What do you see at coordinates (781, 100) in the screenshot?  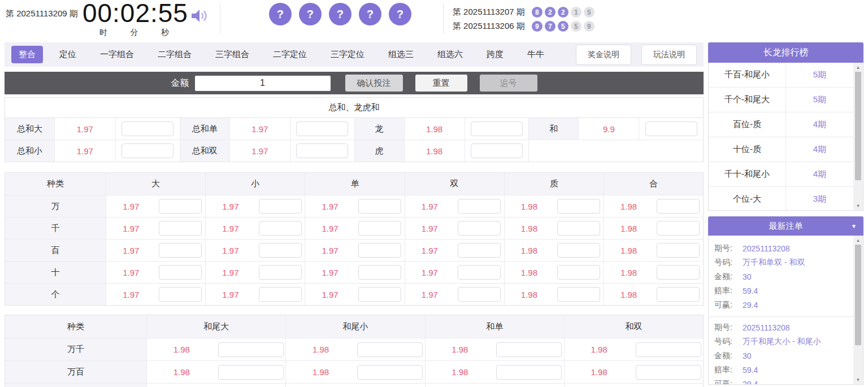 I see `dragon-list-item: 千个-和尾大5期` at bounding box center [781, 100].